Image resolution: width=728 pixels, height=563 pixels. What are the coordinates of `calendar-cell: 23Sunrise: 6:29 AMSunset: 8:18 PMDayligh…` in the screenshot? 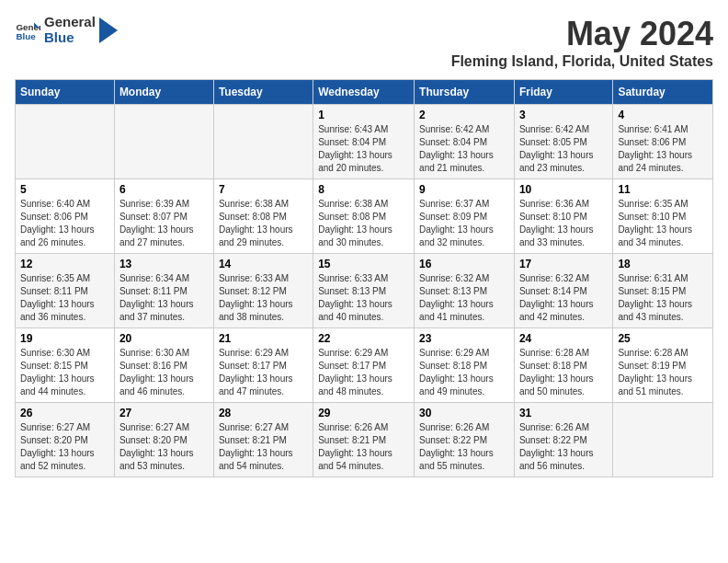 It's located at (465, 366).